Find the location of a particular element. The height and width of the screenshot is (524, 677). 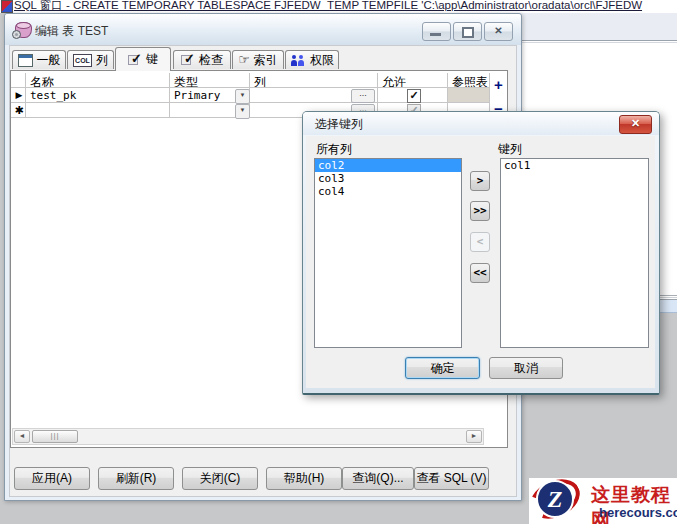

key-check-icon: ✓ is located at coordinates (135, 60).